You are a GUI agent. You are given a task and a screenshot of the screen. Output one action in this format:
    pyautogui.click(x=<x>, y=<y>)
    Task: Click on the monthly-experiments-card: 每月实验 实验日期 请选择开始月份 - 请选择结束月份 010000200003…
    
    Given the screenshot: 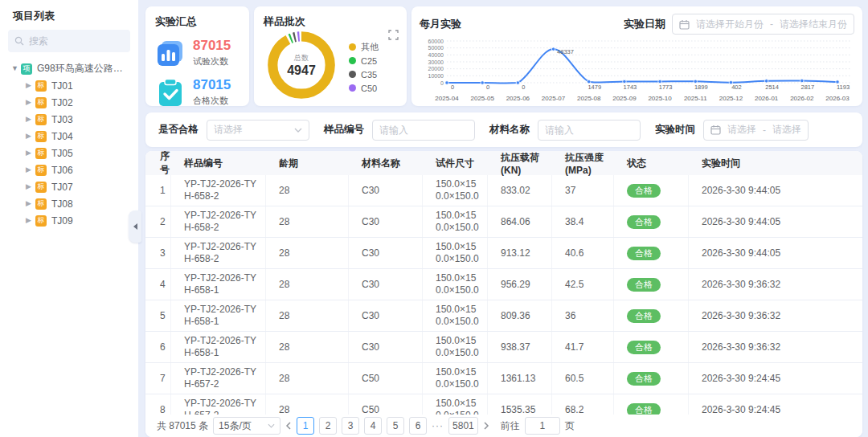 What is the action you would take?
    pyautogui.click(x=637, y=56)
    